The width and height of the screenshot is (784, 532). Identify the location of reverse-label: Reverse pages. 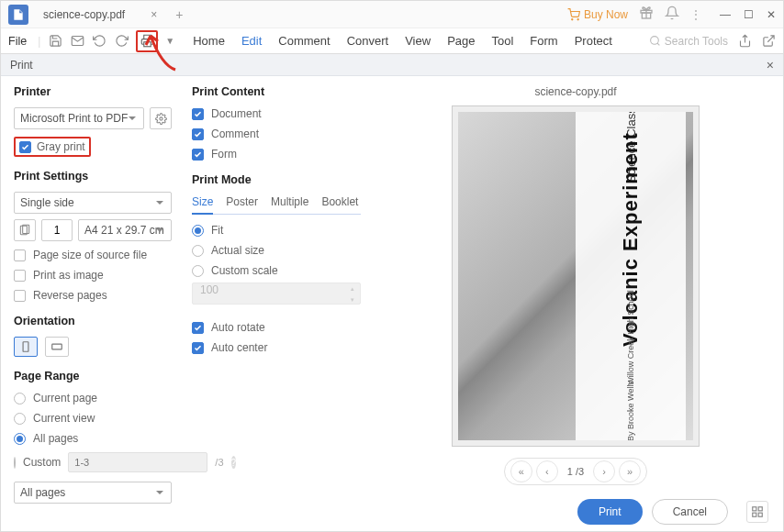
(70, 295).